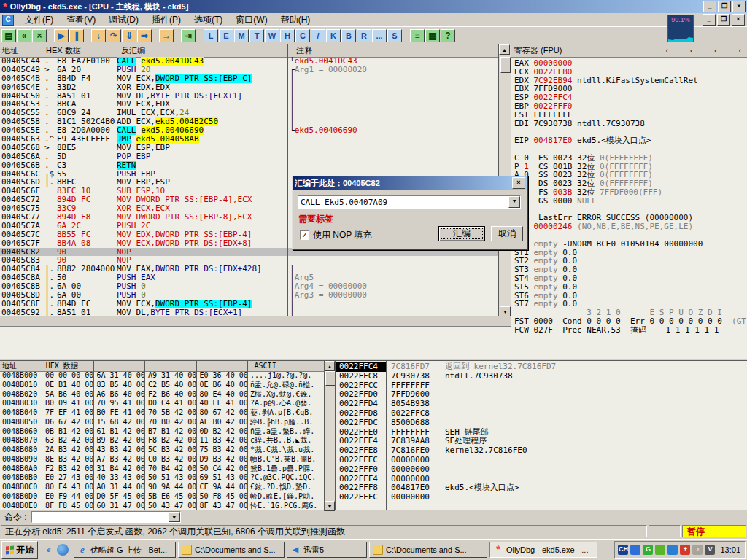 The width and height of the screenshot is (747, 560). Describe the element at coordinates (249, 287) in the screenshot. I see `disasm-row: 00405C8B│.6A 00PUSH 0│Arg4 = 00000000` at that location.